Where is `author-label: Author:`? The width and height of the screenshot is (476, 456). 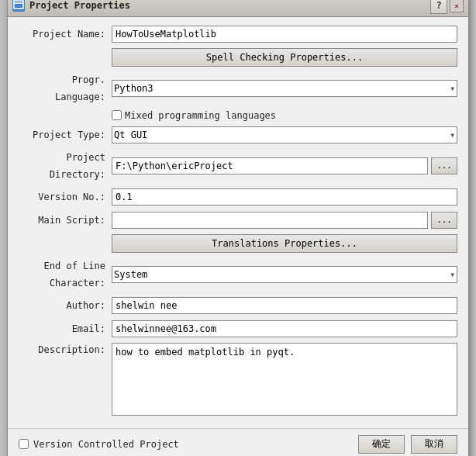
author-label: Author: is located at coordinates (65, 306).